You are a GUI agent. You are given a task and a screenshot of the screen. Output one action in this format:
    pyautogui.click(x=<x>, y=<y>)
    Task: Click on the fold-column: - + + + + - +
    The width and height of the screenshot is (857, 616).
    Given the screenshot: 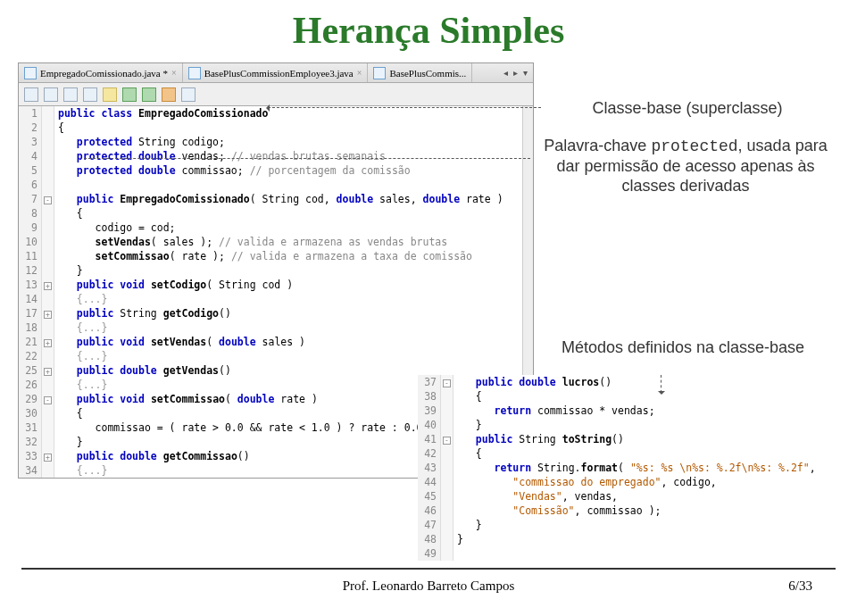 What is the action you would take?
    pyautogui.click(x=48, y=292)
    